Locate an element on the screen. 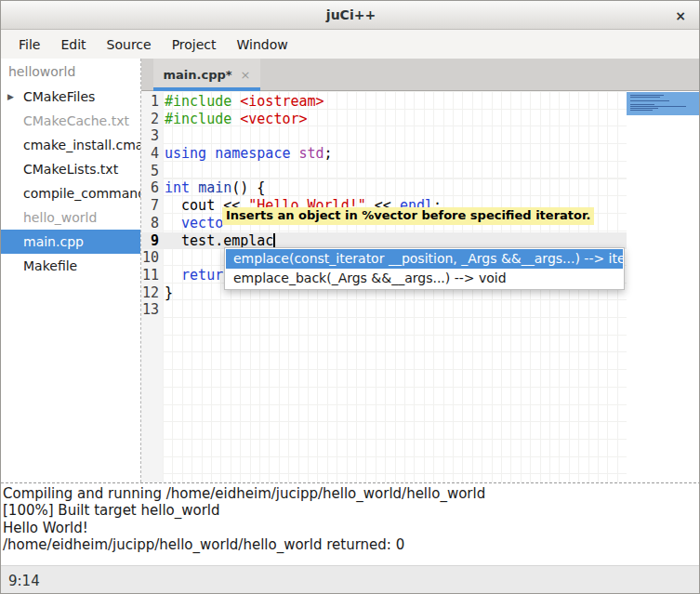 This screenshot has width=700, height=594. cursor-position-indicator: 9:14 is located at coordinates (24, 581).